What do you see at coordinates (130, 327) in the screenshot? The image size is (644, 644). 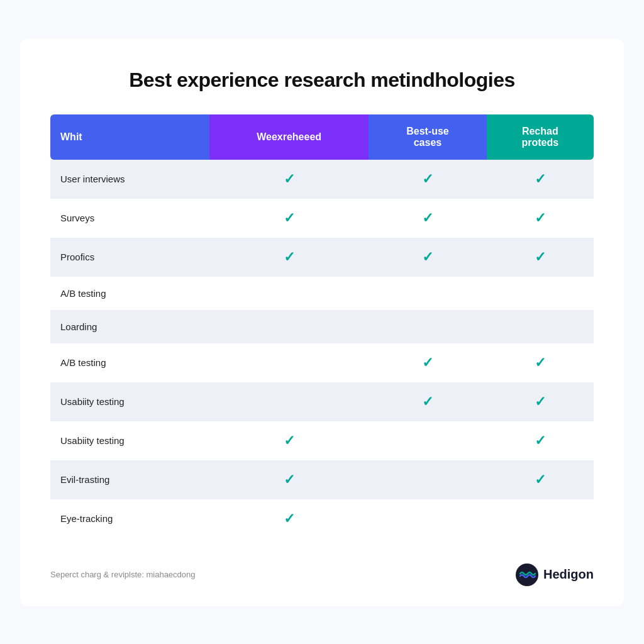 I see `method-name: Loarding` at bounding box center [130, 327].